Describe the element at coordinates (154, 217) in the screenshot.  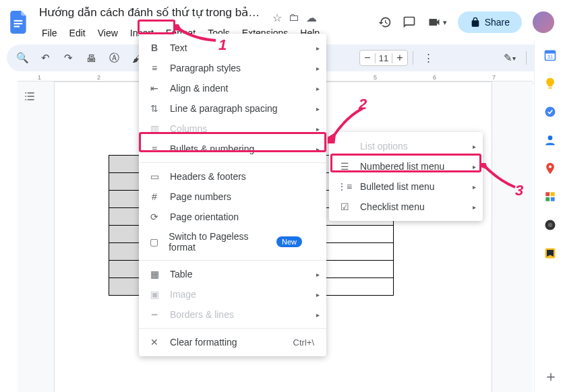
I see `orientation-icon: ⟳` at that location.